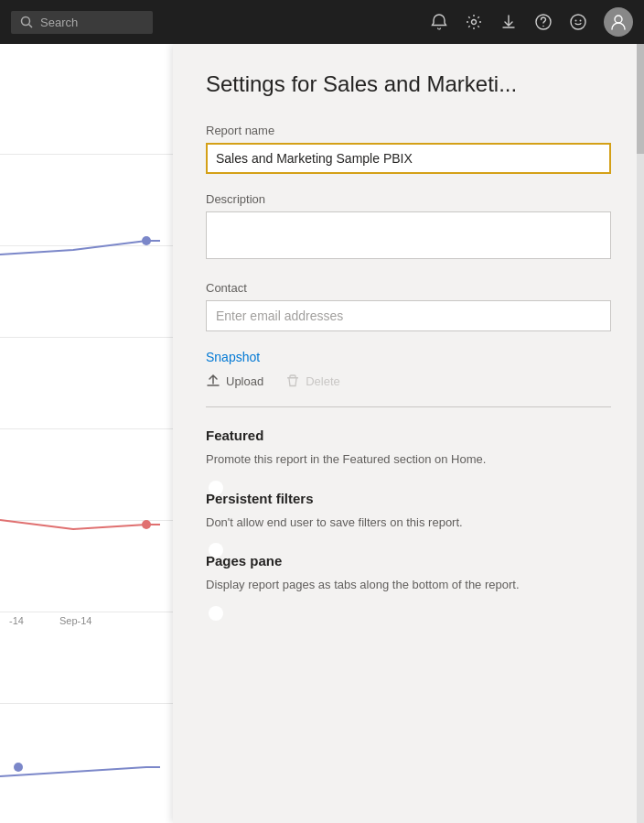 The image size is (644, 823). Describe the element at coordinates (408, 511) in the screenshot. I see `persistent-filters-section: Persistent filters Don't allow end user …` at that location.